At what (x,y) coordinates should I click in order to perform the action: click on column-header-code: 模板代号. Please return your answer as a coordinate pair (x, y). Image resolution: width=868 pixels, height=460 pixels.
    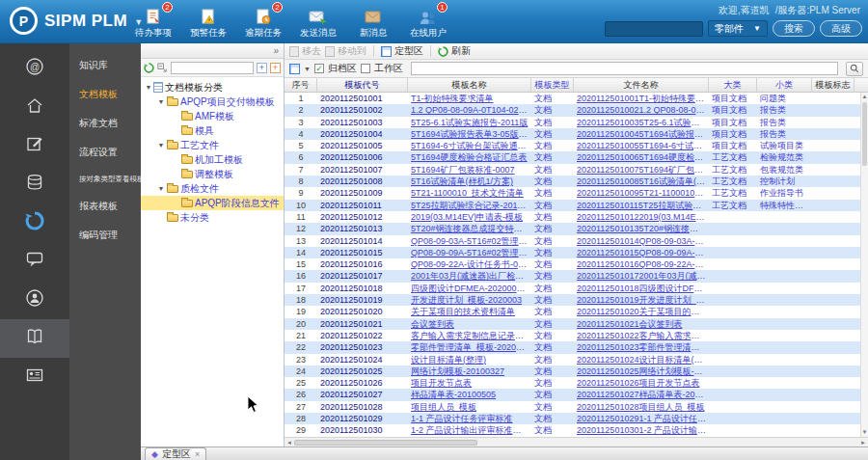
    Looking at the image, I should click on (363, 85).